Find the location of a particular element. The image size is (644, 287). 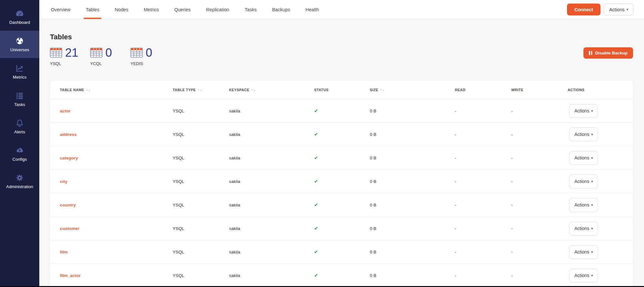

tab-nodes: Nodes is located at coordinates (121, 10).